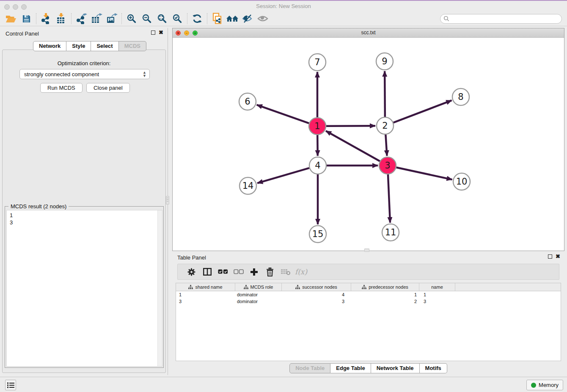  I want to click on network-window-titlebar: ✕ − + scc.txt, so click(368, 33).